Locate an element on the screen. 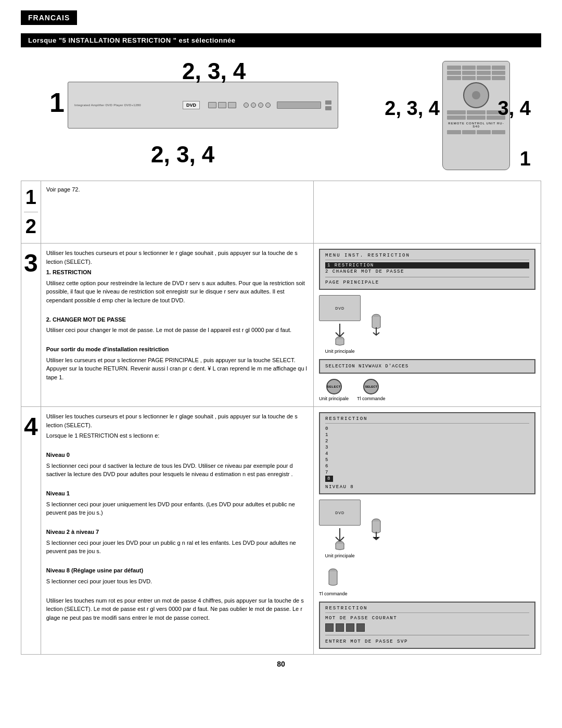 Image resolution: width=562 pixels, height=728 pixels. step-1-num: 1 is located at coordinates (31, 198).